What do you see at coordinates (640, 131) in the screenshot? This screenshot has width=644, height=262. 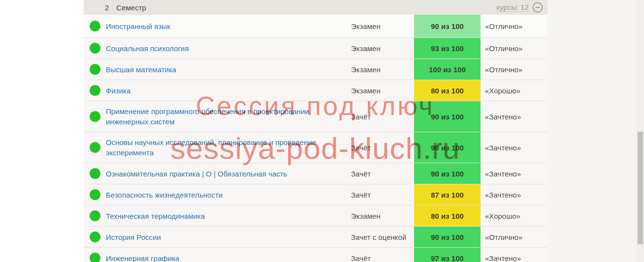 I see `scrollbar` at bounding box center [640, 131].